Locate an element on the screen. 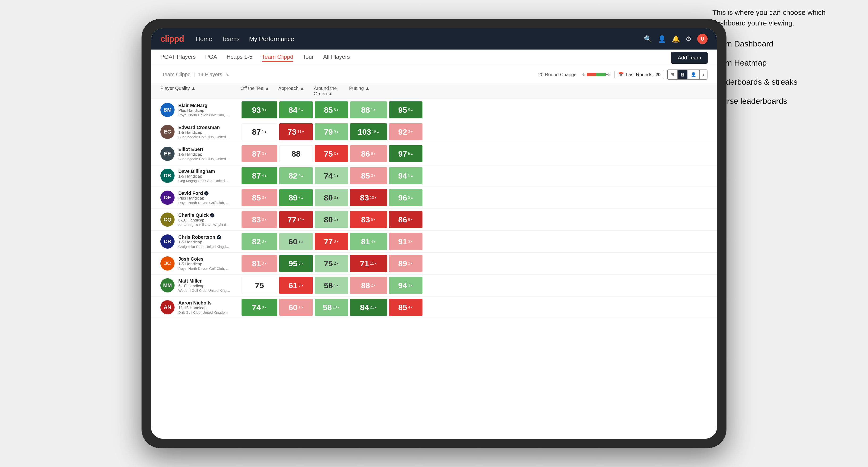  score-value: 82 is located at coordinates (256, 242).